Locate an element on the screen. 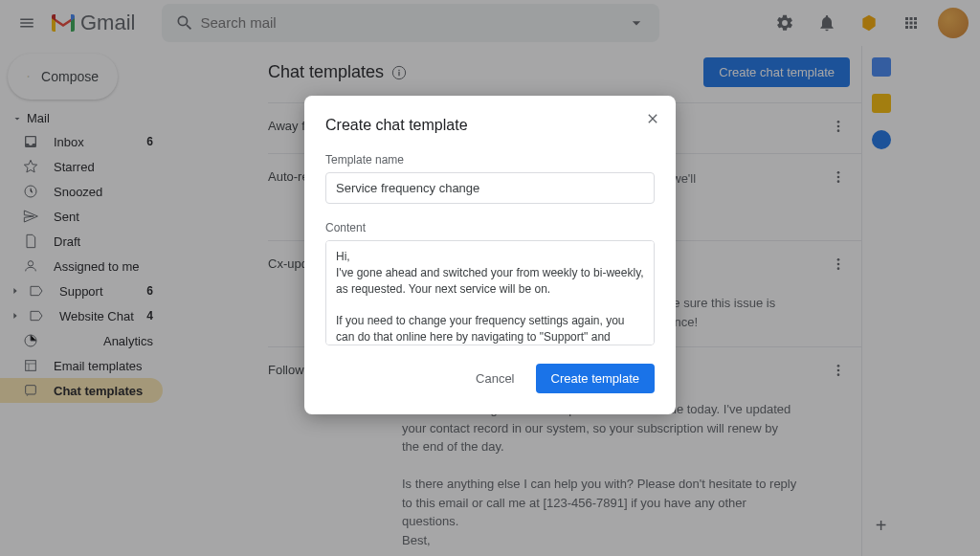 This screenshot has width=980, height=556. template-content-textarea is located at coordinates (490, 293).